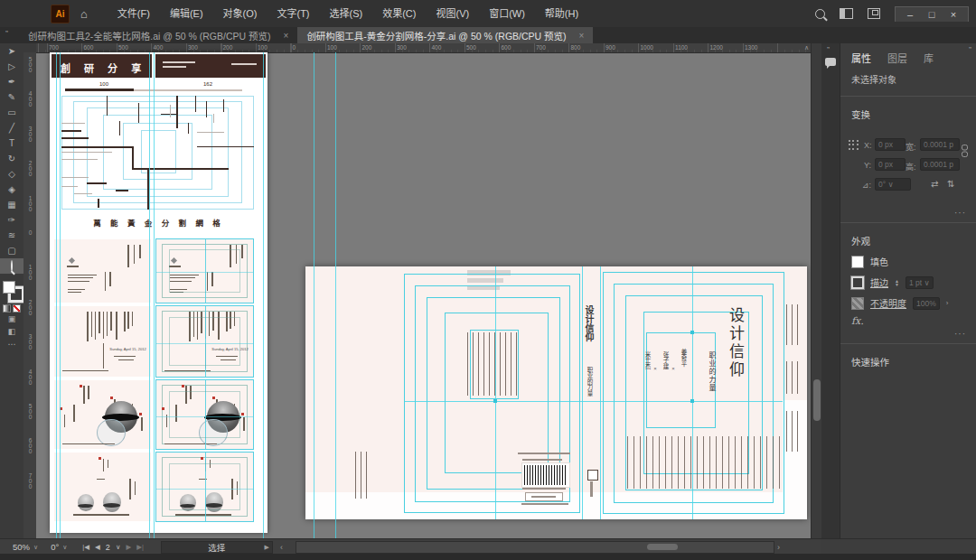 The height and width of the screenshot is (560, 976). Describe the element at coordinates (888, 303) in the screenshot. I see `opacity-link: 不透明度` at that location.